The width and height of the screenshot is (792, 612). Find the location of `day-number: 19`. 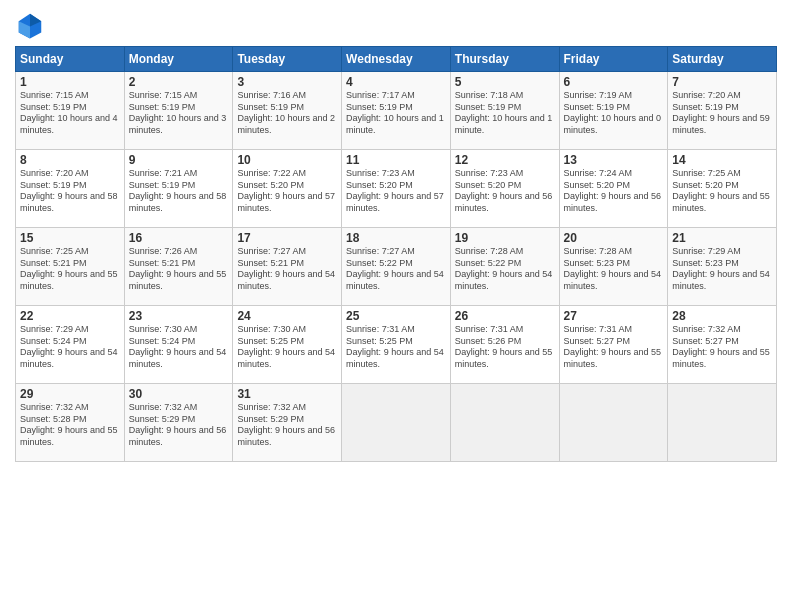

day-number: 19 is located at coordinates (505, 238).